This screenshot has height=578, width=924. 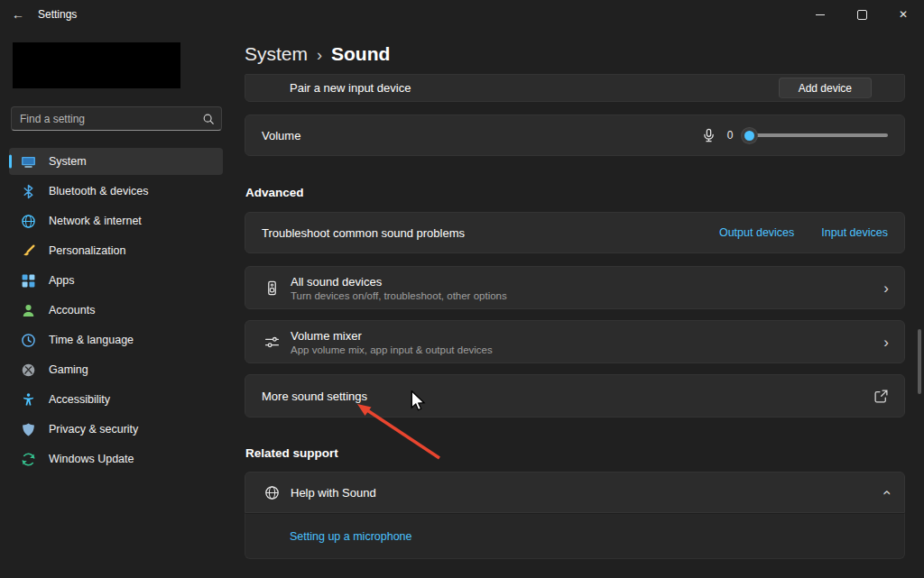 I want to click on back-button: ←, so click(x=18, y=14).